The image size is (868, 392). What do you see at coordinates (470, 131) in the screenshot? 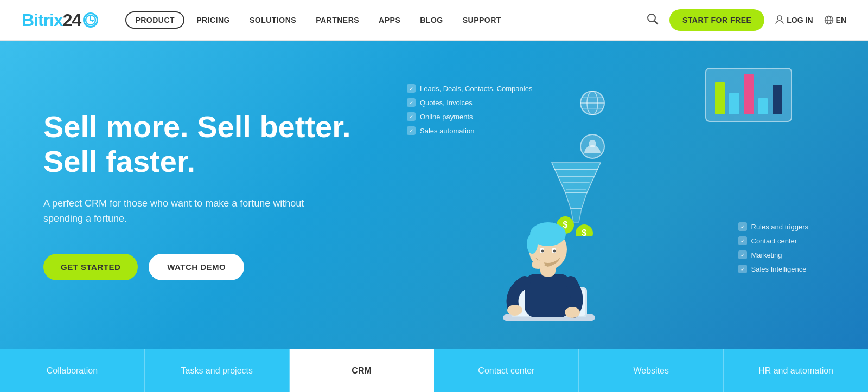
I see `check-item-4: ✓ Sales automation` at bounding box center [470, 131].